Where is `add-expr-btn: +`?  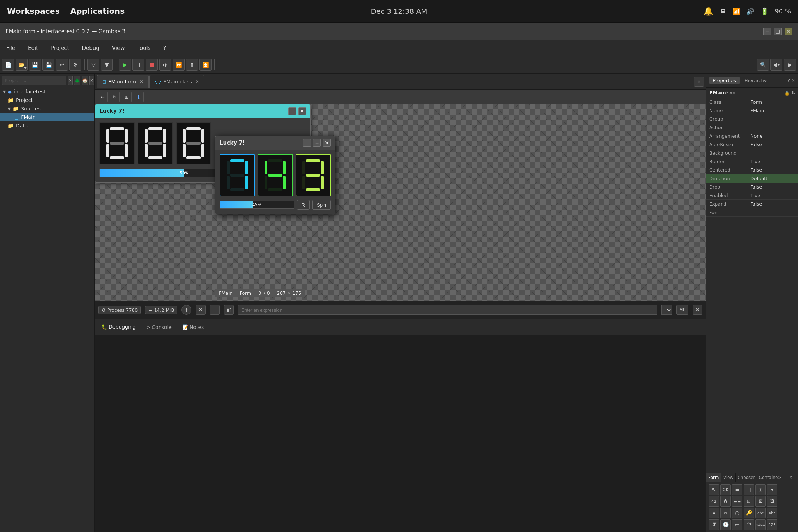
add-expr-btn: + is located at coordinates (186, 310).